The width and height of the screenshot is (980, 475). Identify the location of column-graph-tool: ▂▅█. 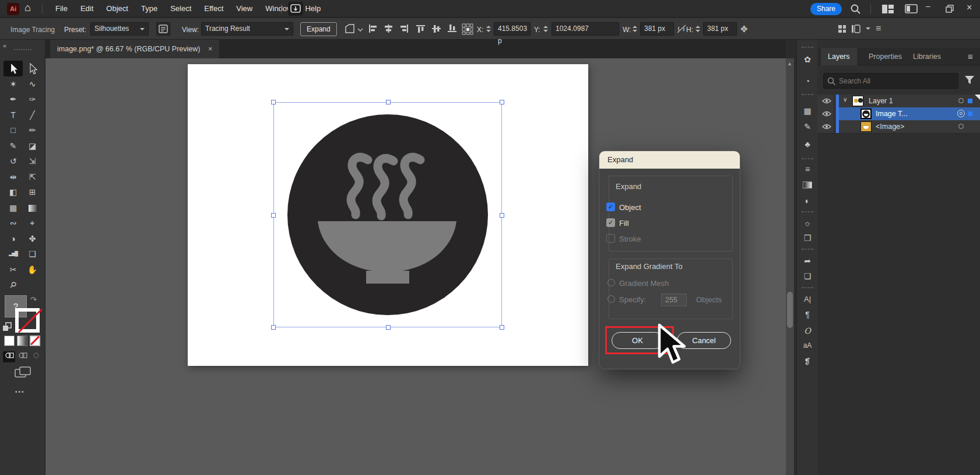
(13, 254).